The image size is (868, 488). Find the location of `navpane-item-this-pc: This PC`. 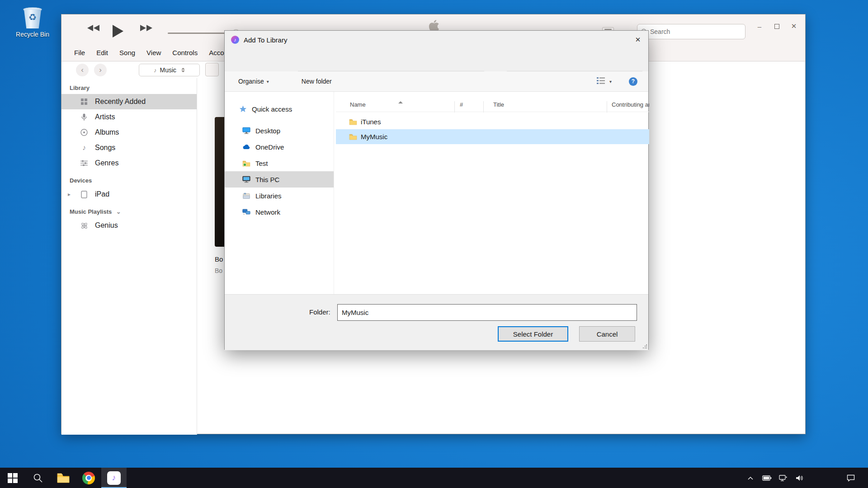

navpane-item-this-pc: This PC is located at coordinates (279, 179).